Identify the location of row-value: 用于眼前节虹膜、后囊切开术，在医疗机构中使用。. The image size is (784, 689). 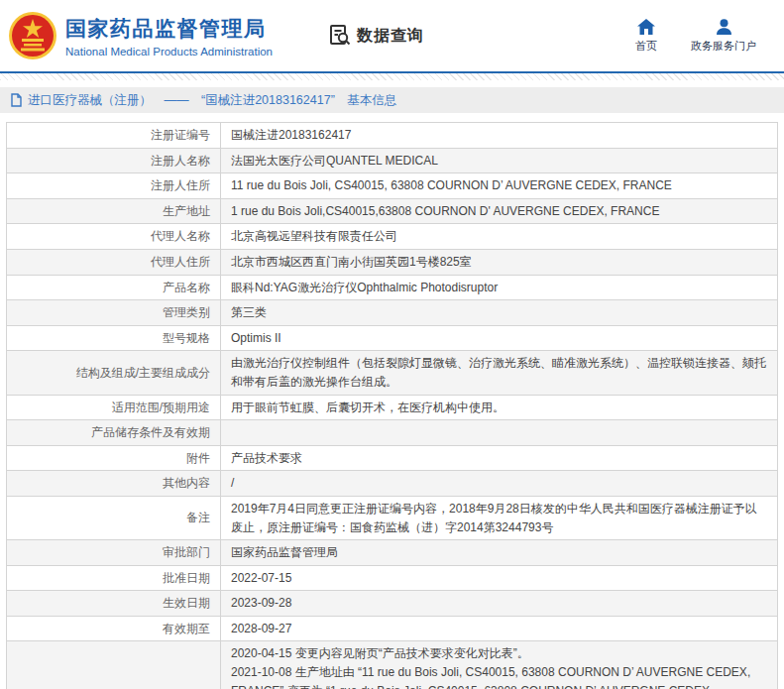
(500, 407).